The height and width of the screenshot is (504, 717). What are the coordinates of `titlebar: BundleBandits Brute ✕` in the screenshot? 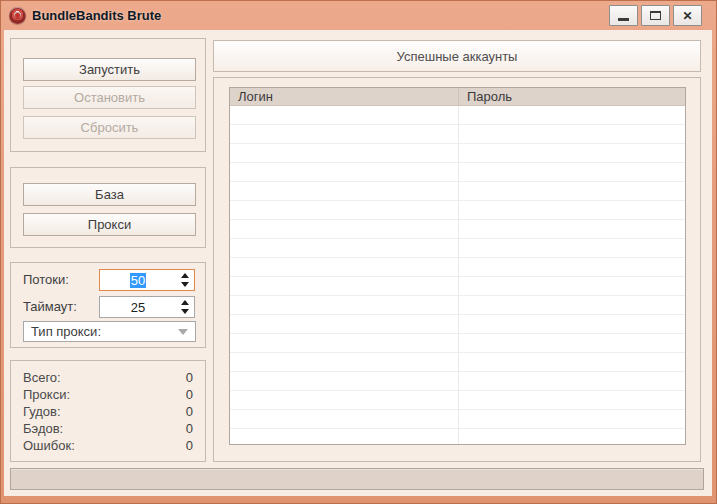 It's located at (358, 15).